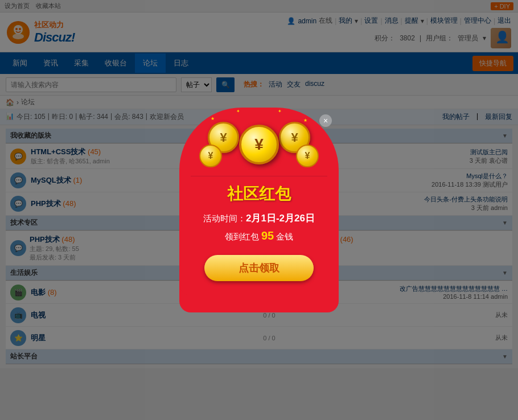  I want to click on envelope-divider, so click(259, 176).